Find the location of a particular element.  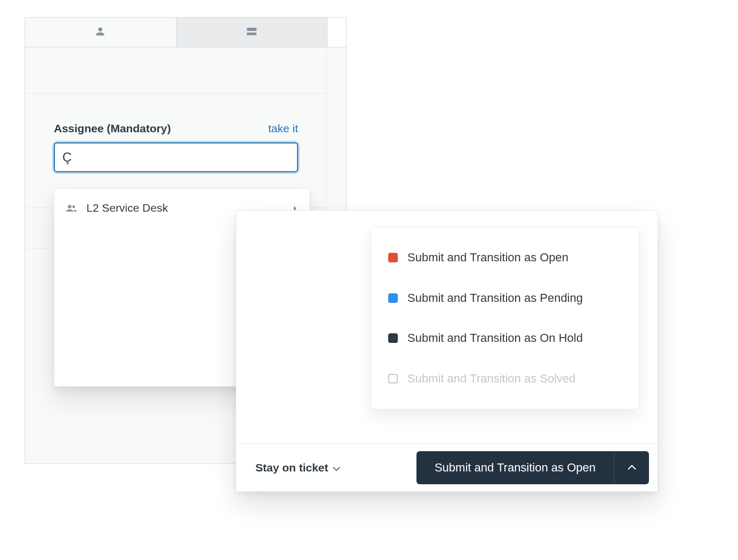

assignee-label-row: Assignee (Mandatory) take it is located at coordinates (176, 129).